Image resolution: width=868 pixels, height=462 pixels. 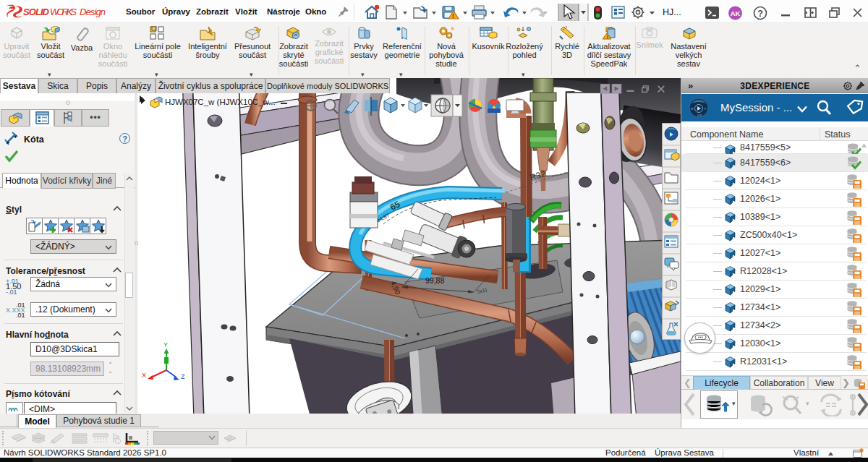 What do you see at coordinates (64, 12) in the screenshot?
I see `svg-text: WORKS` at bounding box center [64, 12].